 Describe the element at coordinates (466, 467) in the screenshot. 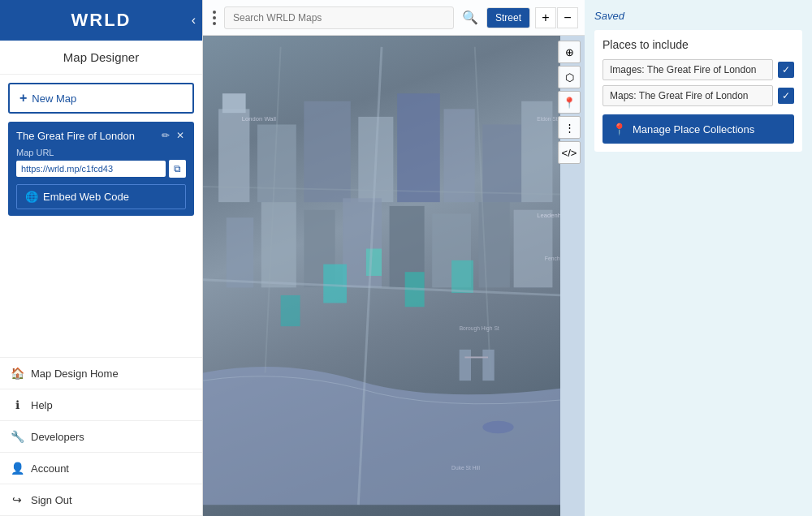

I see `svg-text: Duke St Hill` at that location.